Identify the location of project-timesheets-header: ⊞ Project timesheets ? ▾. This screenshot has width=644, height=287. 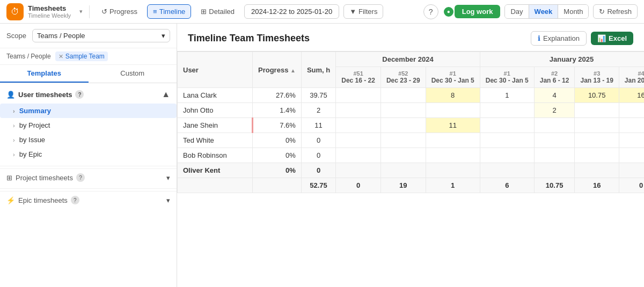
(88, 177).